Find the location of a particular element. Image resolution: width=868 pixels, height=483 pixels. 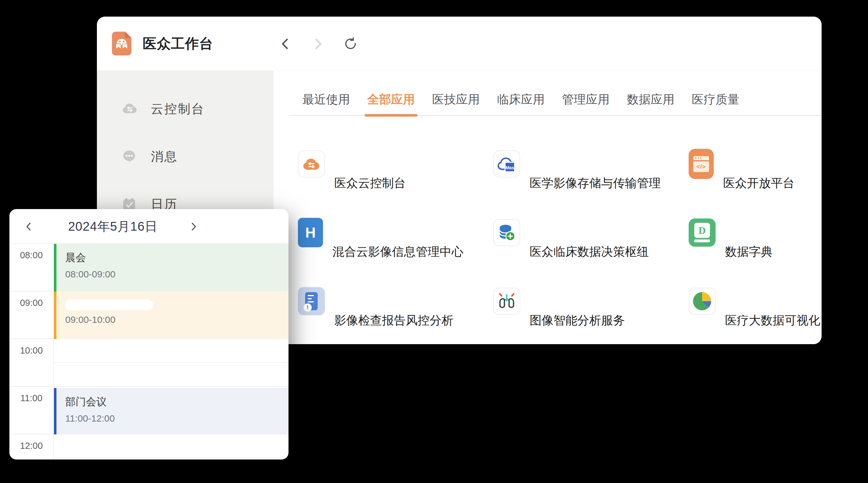

calendar-cell: 部门会议 11:00-12:00 is located at coordinates (171, 411).